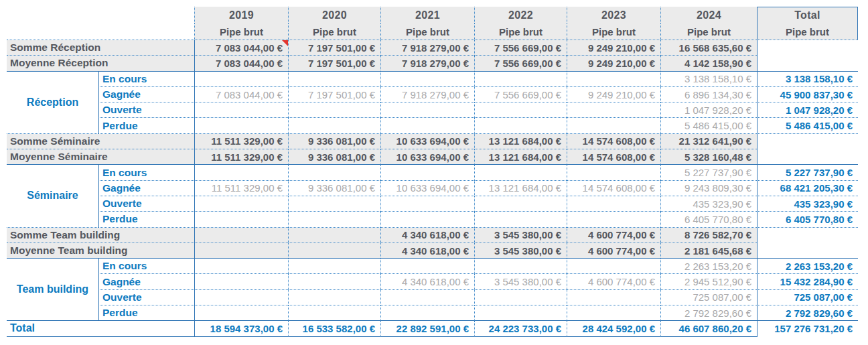 The height and width of the screenshot is (345, 868). What do you see at coordinates (613, 328) in the screenshot?
I see `cell-total-2023: 28 424 592,00 €` at bounding box center [613, 328].